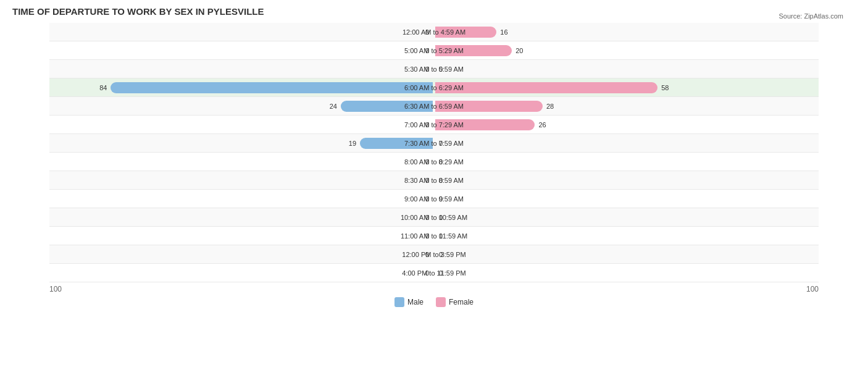  What do you see at coordinates (433, 273) in the screenshot?
I see `time-label: 4:00 PM to 11:59 PM` at bounding box center [433, 273].